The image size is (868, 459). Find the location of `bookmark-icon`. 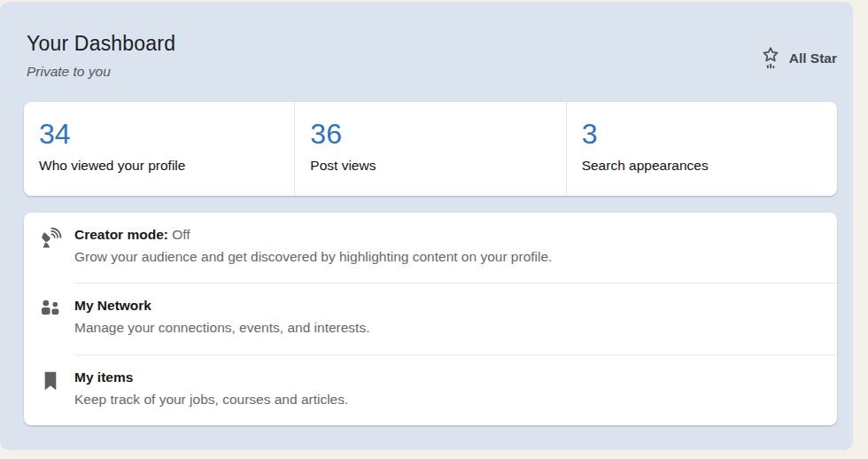

bookmark-icon is located at coordinates (50, 381).